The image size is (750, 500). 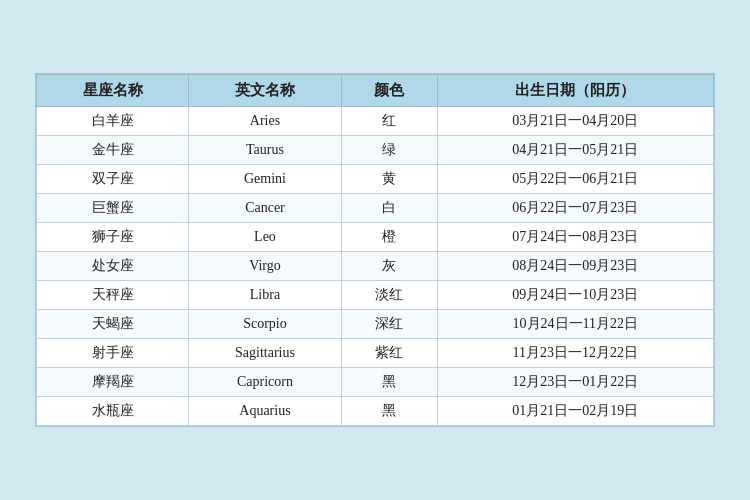 I want to click on cell-english-name: Sagittarius, so click(x=265, y=354).